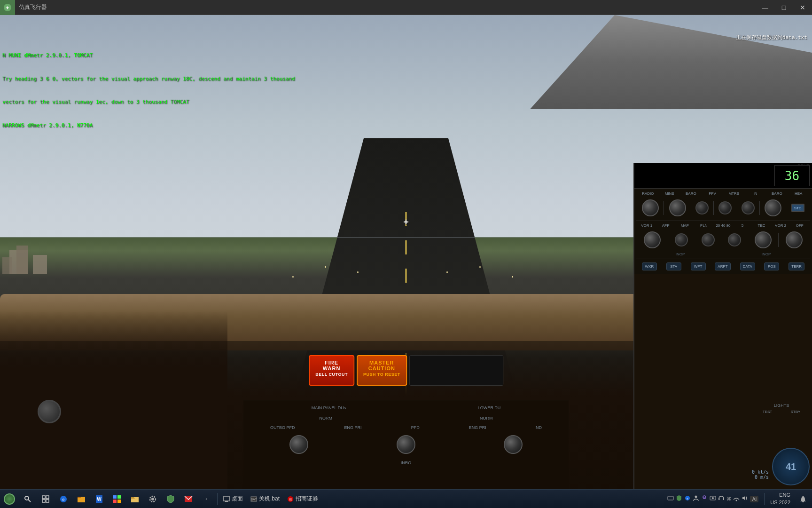 The image size is (812, 508). I want to click on clock-display: ENG US 2022, so click(780, 499).